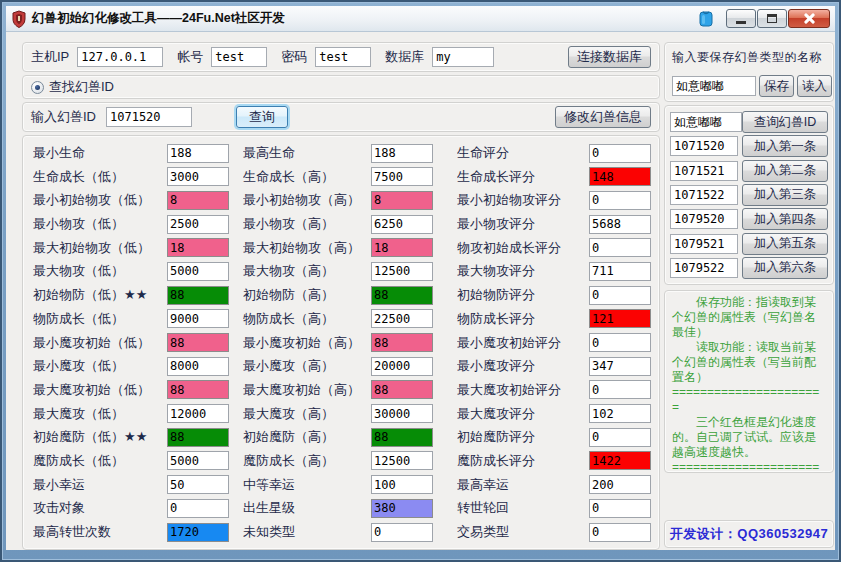 The width and height of the screenshot is (841, 562). What do you see at coordinates (785, 122) in the screenshot?
I see `query-beast-id-button: 查询幻兽ID` at bounding box center [785, 122].